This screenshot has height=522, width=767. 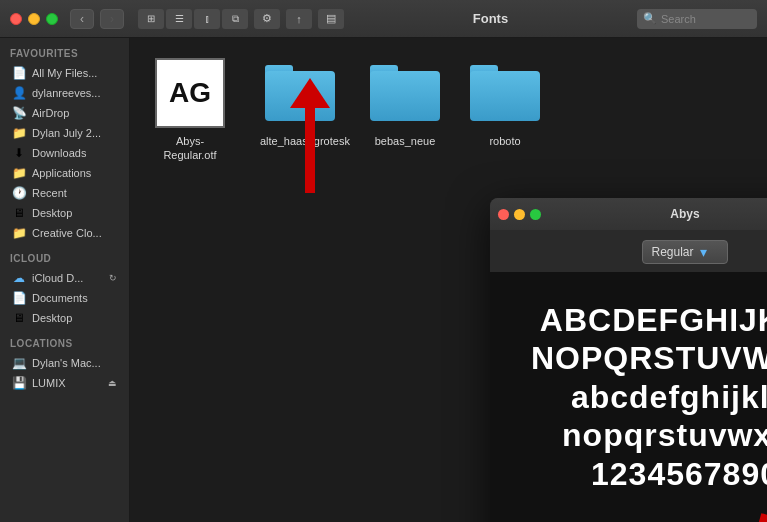 What do you see at coordinates (64, 233) in the screenshot?
I see `sidebar-item-creative-cloud: 📁 Creative Clo...` at bounding box center [64, 233].